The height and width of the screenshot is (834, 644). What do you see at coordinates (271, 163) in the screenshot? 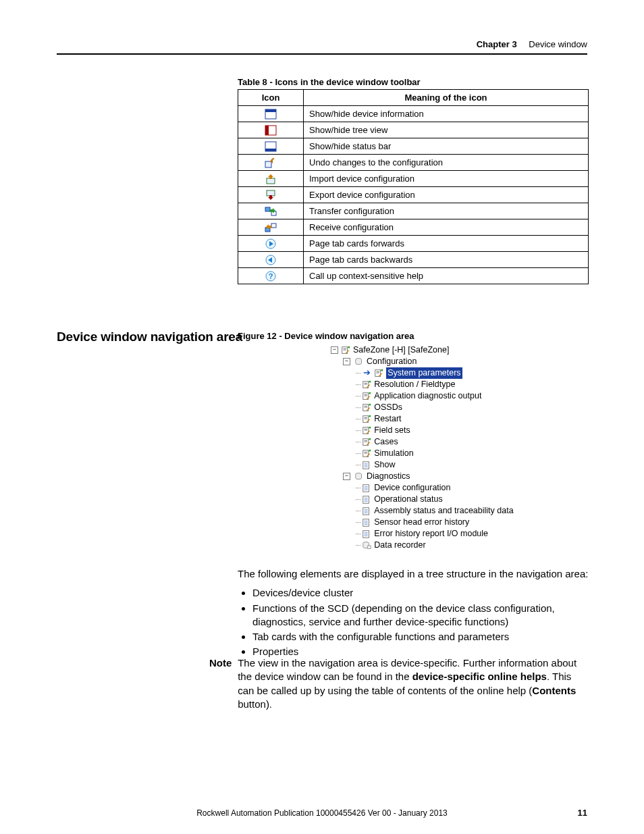
I see `undo-config-icon` at bounding box center [271, 163].